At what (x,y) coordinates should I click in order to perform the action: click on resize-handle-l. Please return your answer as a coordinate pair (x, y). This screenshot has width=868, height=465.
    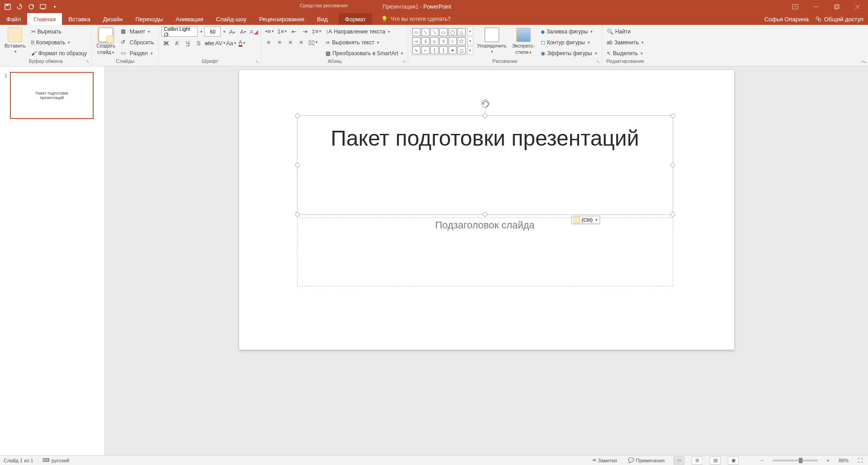
    Looking at the image, I should click on (297, 165).